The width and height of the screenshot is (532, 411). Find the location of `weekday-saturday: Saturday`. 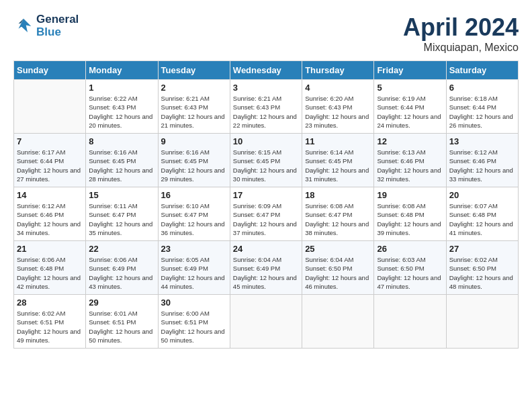

weekday-saturday: Saturday is located at coordinates (482, 71).